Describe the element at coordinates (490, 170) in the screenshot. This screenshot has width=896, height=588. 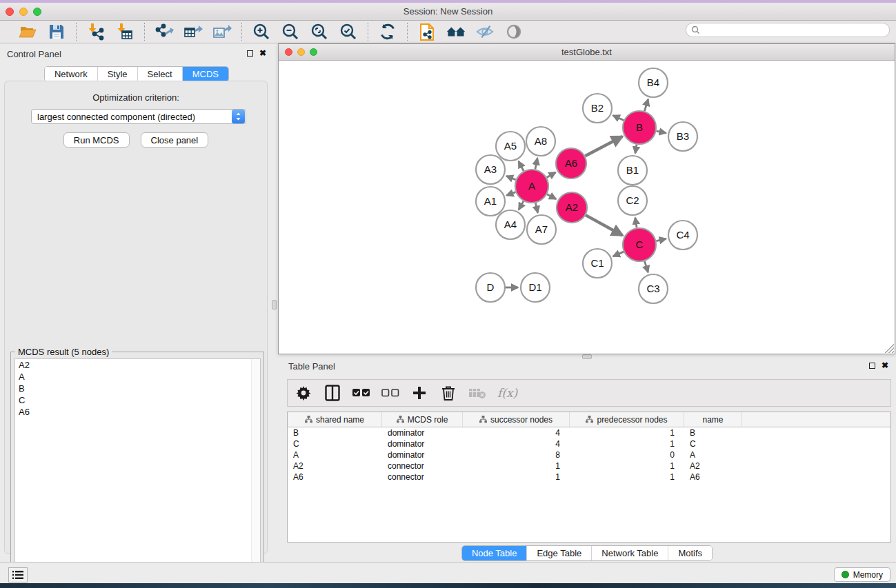
I see `graph-node-A3: A3` at that location.